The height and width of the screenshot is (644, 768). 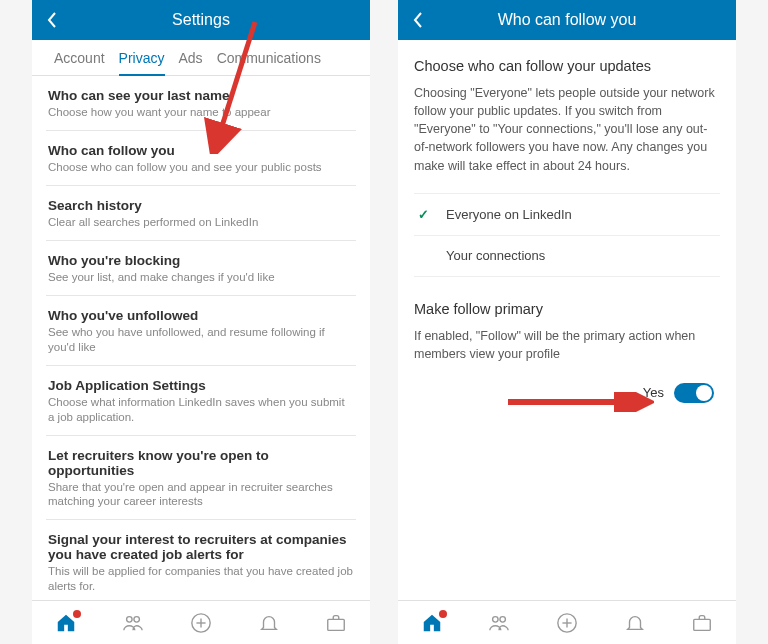 What do you see at coordinates (201, 20) in the screenshot?
I see `settings-header: Settings` at bounding box center [201, 20].